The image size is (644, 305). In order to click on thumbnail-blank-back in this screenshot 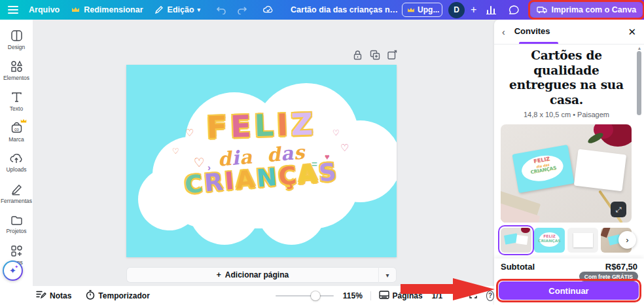, I will do `click(582, 240)`.